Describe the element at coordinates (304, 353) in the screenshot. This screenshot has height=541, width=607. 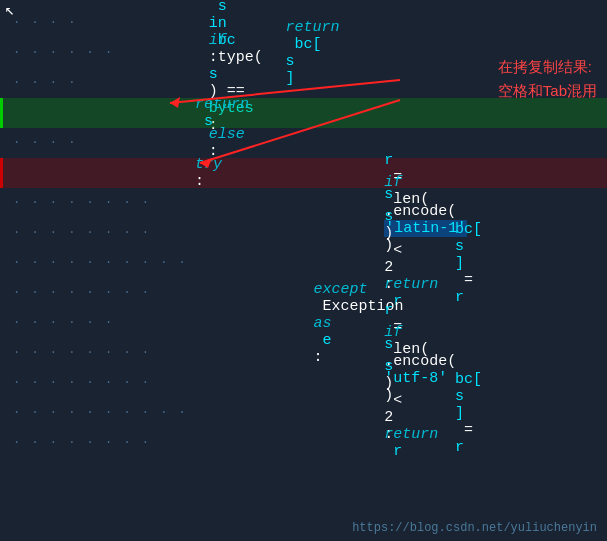
I see `code-line-12: · · · · · · · · r = s .encode( 'utf-8' )` at that location.